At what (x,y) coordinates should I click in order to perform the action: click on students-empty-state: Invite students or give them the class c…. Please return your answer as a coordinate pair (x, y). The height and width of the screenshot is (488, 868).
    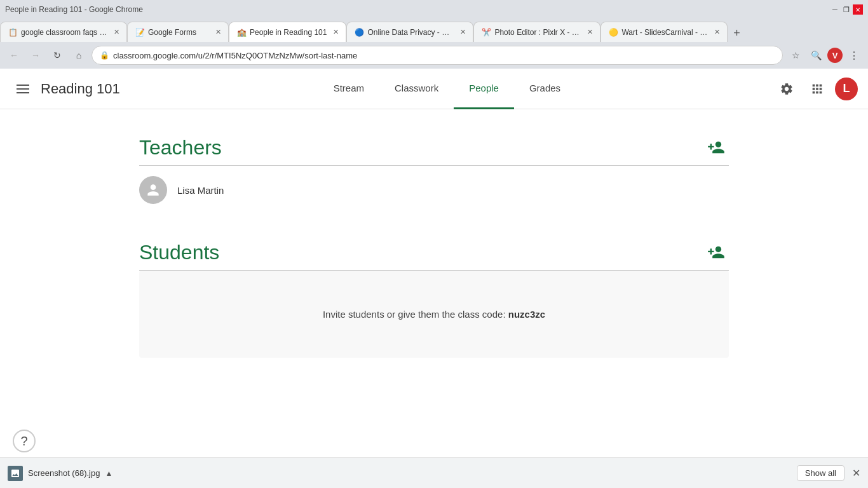
    Looking at the image, I should click on (434, 314).